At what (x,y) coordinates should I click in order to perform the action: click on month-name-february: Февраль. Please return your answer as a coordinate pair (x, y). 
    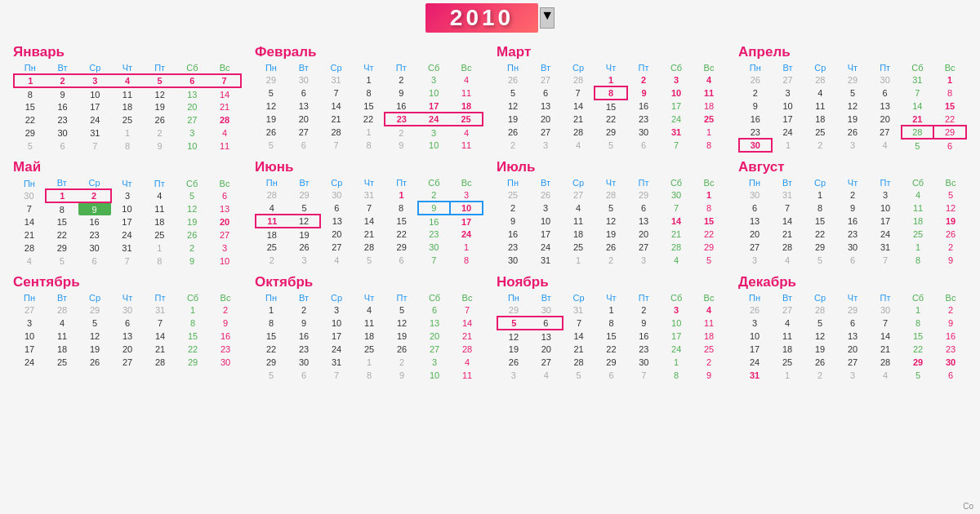
    Looking at the image, I should click on (369, 52).